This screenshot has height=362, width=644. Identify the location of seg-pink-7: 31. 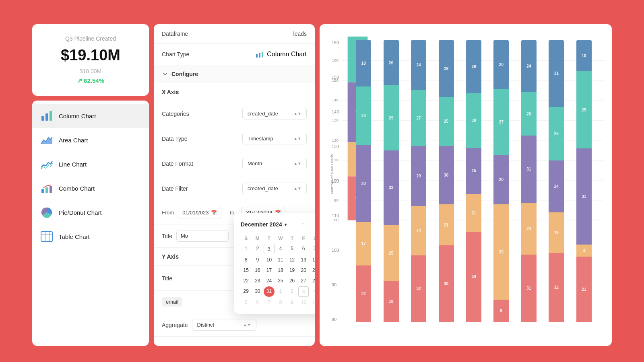
(529, 288).